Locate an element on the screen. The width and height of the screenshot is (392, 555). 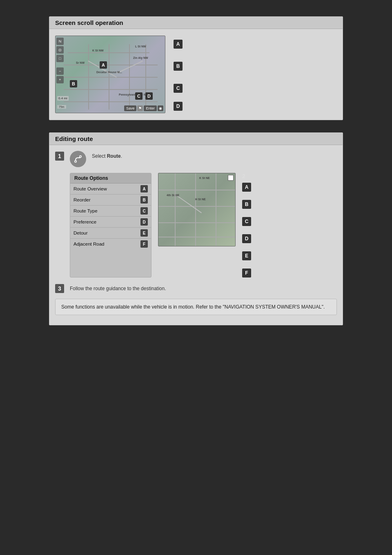
zoom-out-icon: − is located at coordinates (60, 71).